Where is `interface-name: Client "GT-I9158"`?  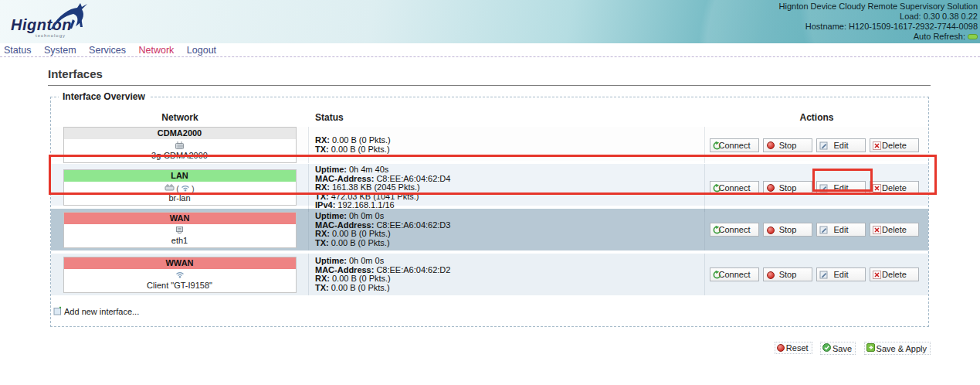
interface-name: Client "GT-I9158" is located at coordinates (180, 286).